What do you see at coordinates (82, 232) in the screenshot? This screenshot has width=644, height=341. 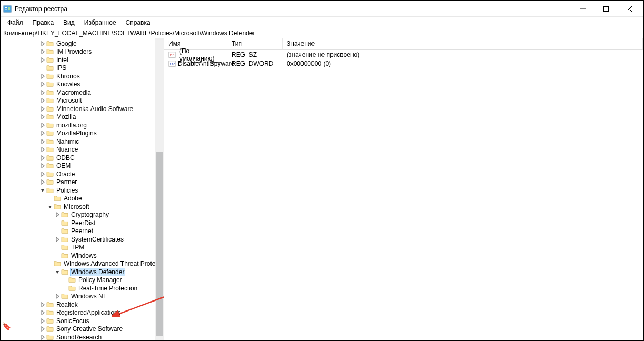 I see `tree-item: Peernet` at bounding box center [82, 232].